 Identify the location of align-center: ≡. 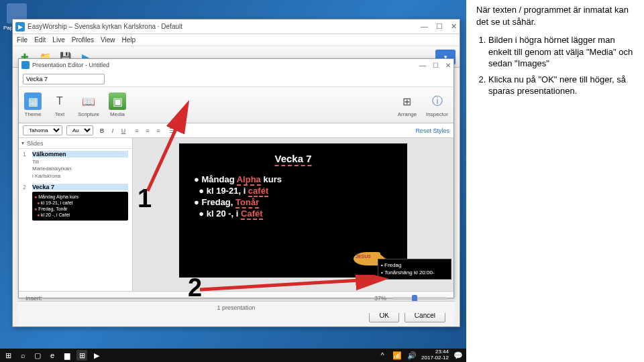
(148, 131).